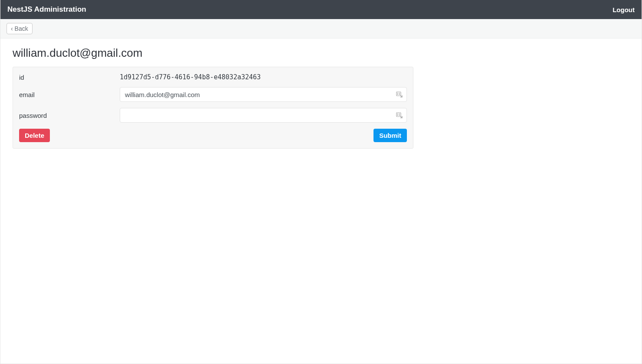  Describe the element at coordinates (213, 77) in the screenshot. I see `row-id: id 1d9127d5-d776-4616-94b8-e48032a32463` at that location.